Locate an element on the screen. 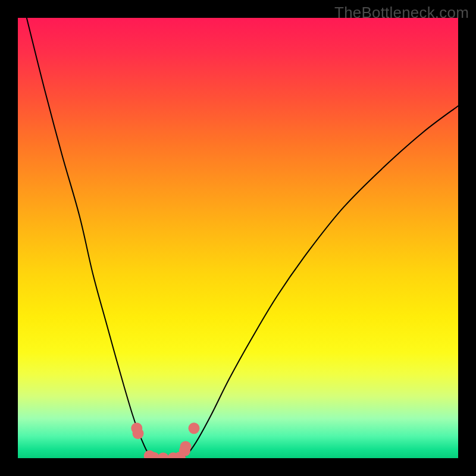 This screenshot has height=476, width=476. watermark-text: TheBottleneck.com is located at coordinates (402, 13).